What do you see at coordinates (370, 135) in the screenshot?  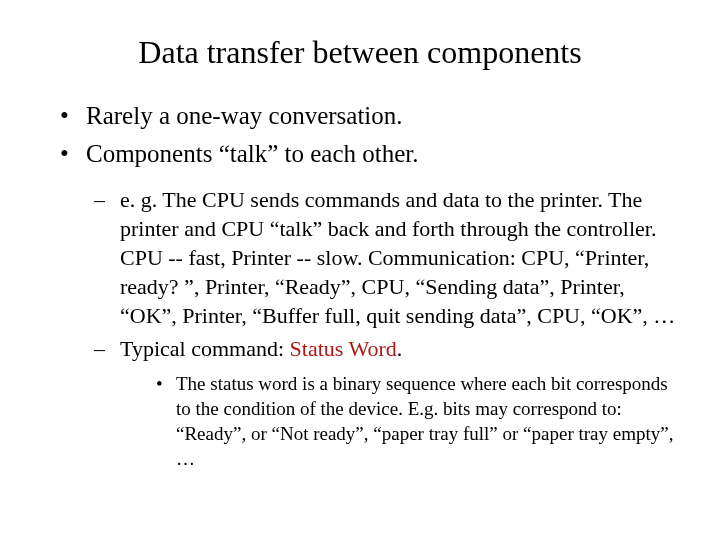 I see `bullet-list-level1: Rarely a one-way conversation. Component…` at bounding box center [370, 135].